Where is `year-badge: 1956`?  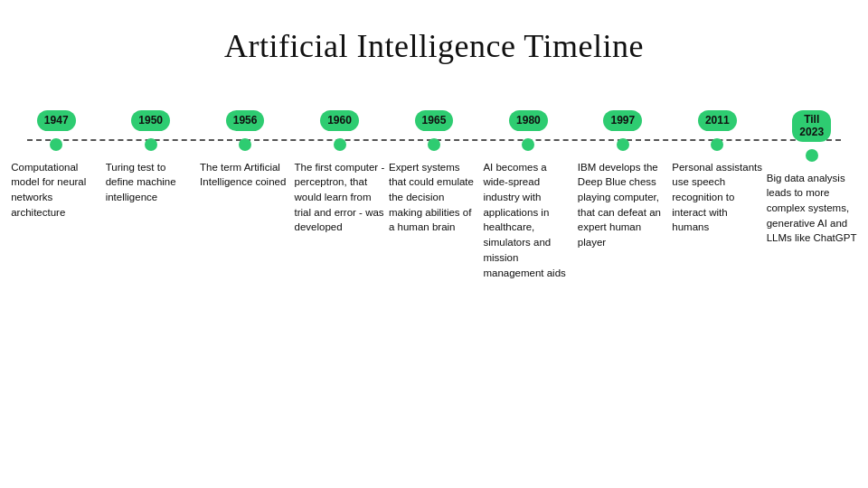
year-badge: 1956 is located at coordinates (246, 121).